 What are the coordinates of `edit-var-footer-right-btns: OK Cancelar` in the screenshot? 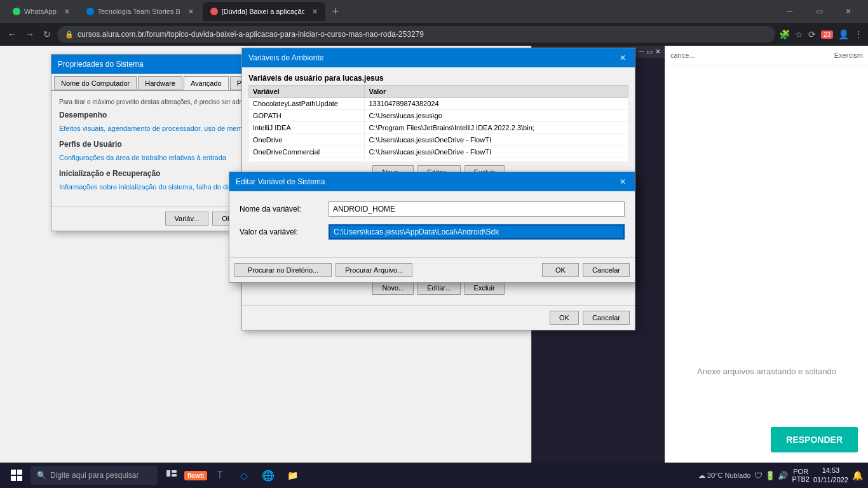 It's located at (586, 270).